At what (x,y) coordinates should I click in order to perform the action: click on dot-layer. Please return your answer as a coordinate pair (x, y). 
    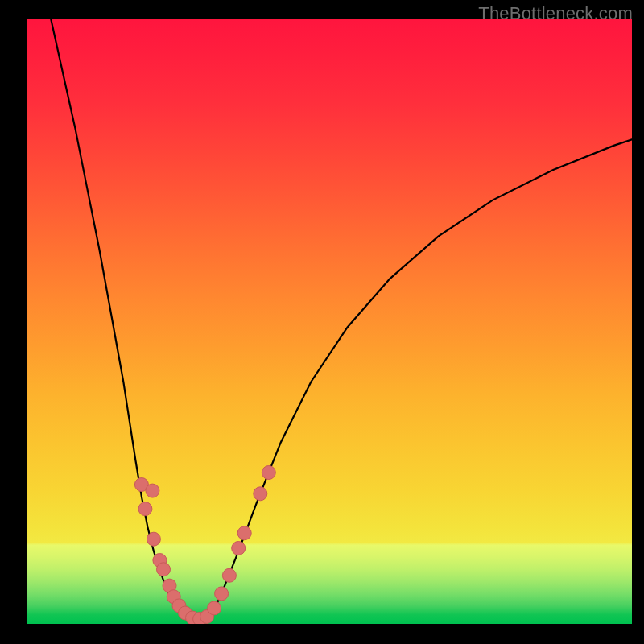
    Looking at the image, I should click on (204, 546).